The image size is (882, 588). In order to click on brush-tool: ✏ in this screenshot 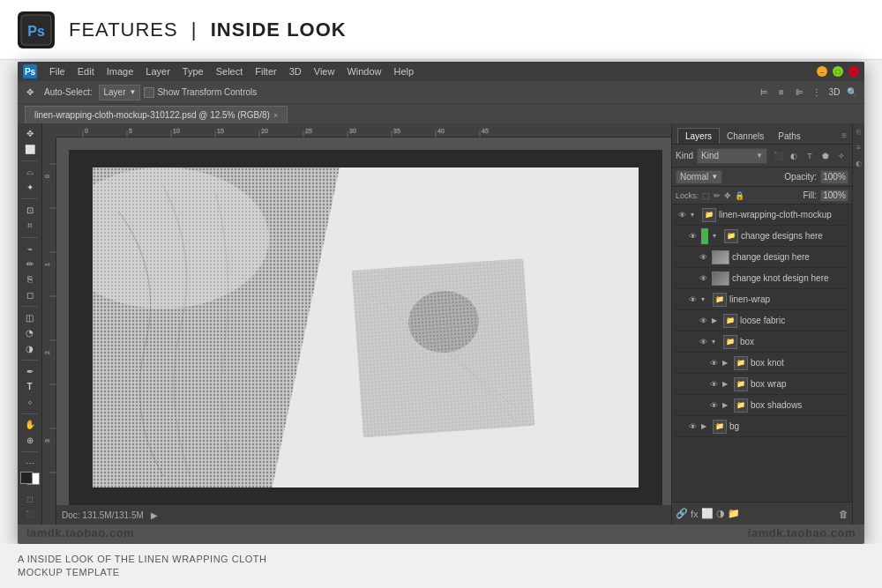, I will do `click(30, 264)`.